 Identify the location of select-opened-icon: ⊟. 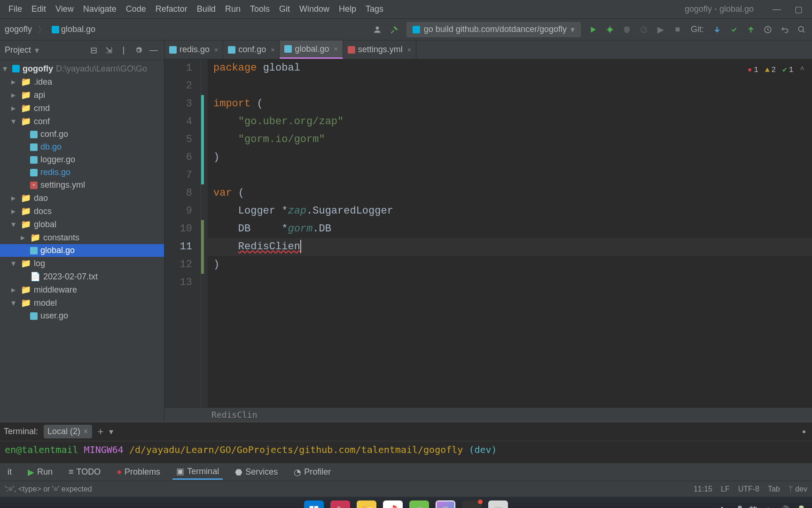
(94, 50).